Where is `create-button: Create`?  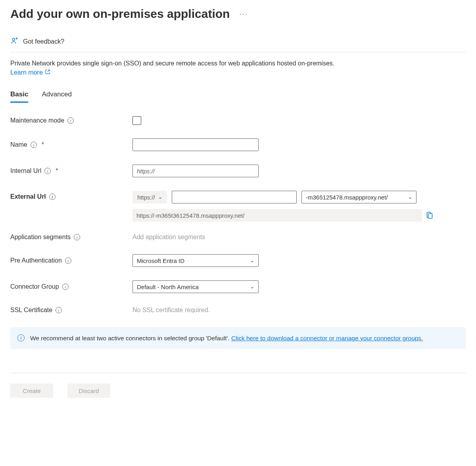
create-button: Create is located at coordinates (32, 391).